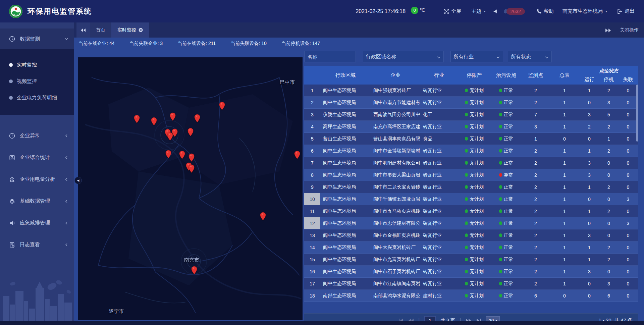 This screenshot has height=325, width=644. Describe the element at coordinates (471, 75) in the screenshot. I see `table-header: 行政区域企业行业停限产治污设施监测点总表点位状态运行停机失联` at that location.